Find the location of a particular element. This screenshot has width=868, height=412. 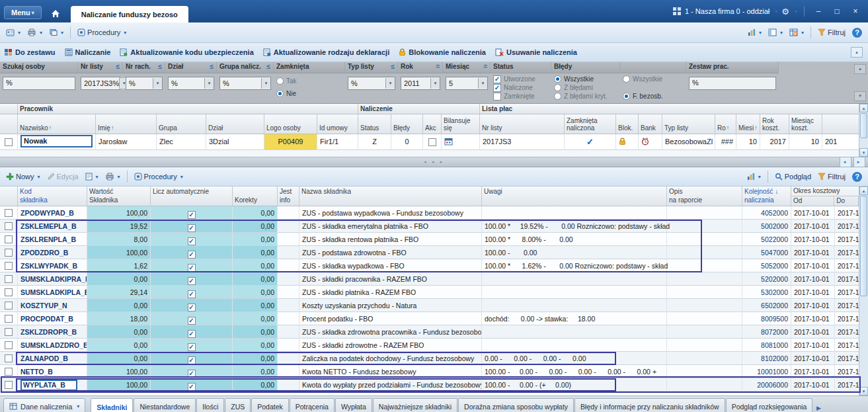

rok-select: 2011▾ is located at coordinates (420, 83).